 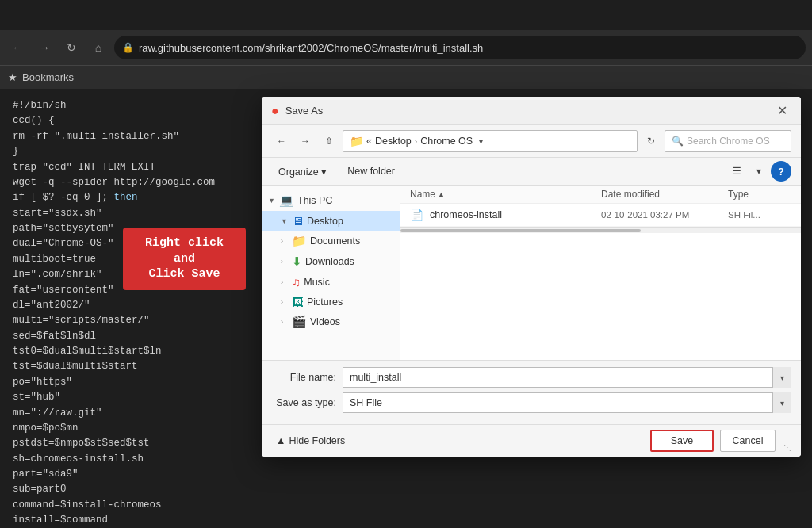 I want to click on tree-chevron-pc: ▼, so click(x=272, y=201).